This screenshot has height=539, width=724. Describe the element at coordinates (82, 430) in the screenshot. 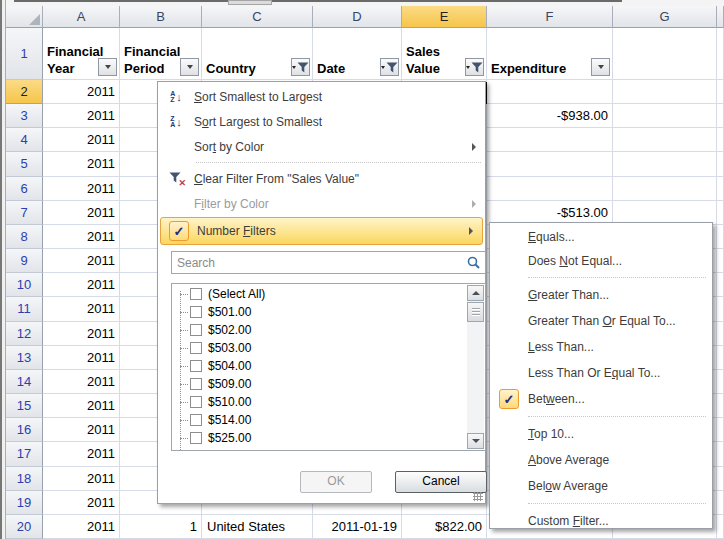

I see `cell-A16: 2011` at that location.